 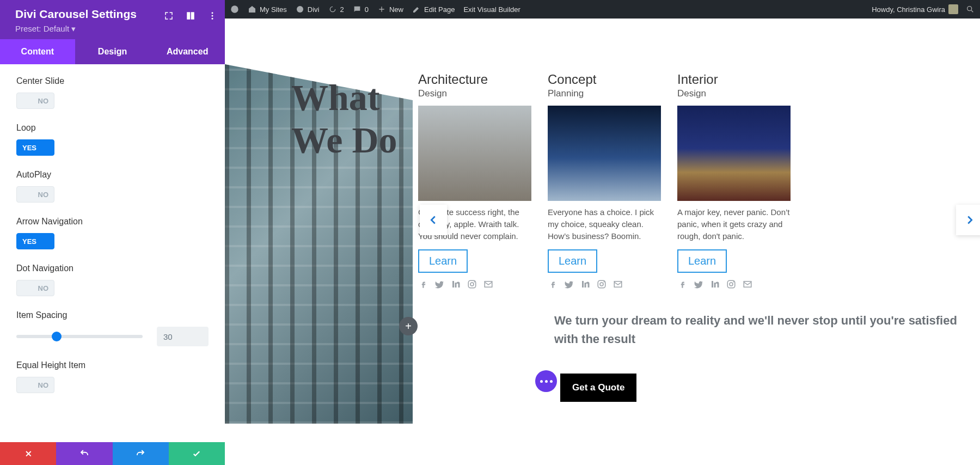 What do you see at coordinates (57, 336) in the screenshot?
I see `slider-thumb` at bounding box center [57, 336].